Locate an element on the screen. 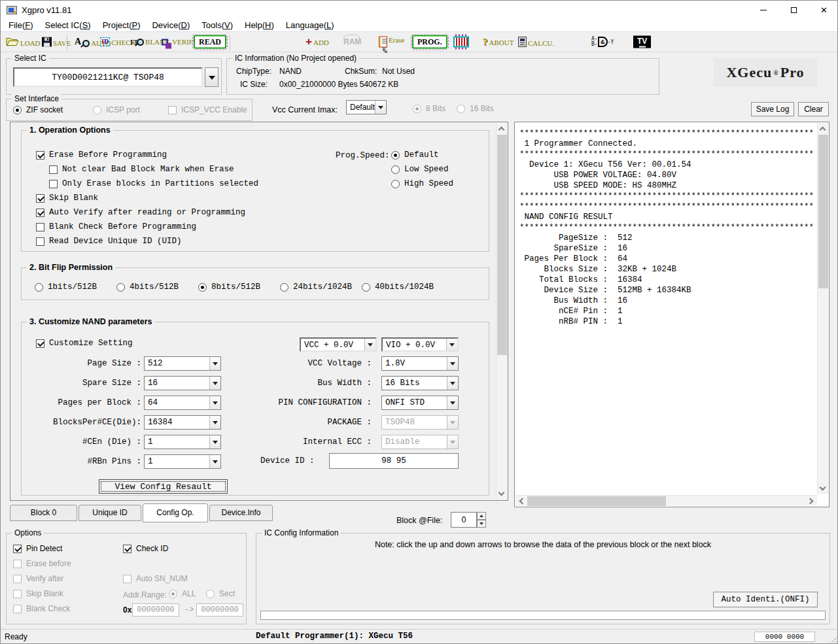 Image resolution: width=838 pixels, height=644 pixels. menu-help: Help(H) is located at coordinates (259, 25).